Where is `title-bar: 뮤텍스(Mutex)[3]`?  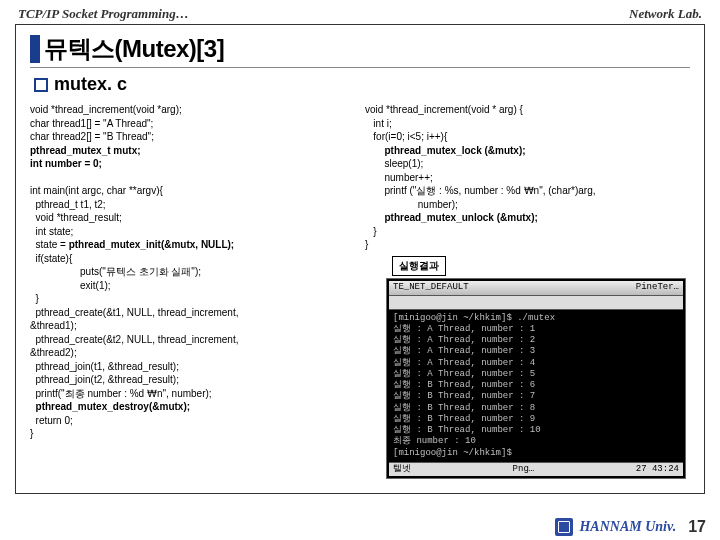
title-bar: 뮤텍스(Mutex)[3] is located at coordinates (360, 50).